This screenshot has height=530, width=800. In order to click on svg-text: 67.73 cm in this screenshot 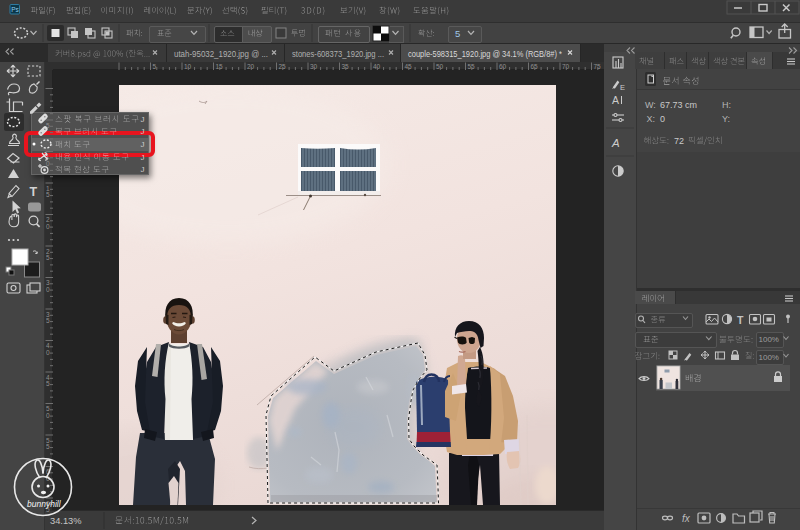, I will do `click(678, 105)`.